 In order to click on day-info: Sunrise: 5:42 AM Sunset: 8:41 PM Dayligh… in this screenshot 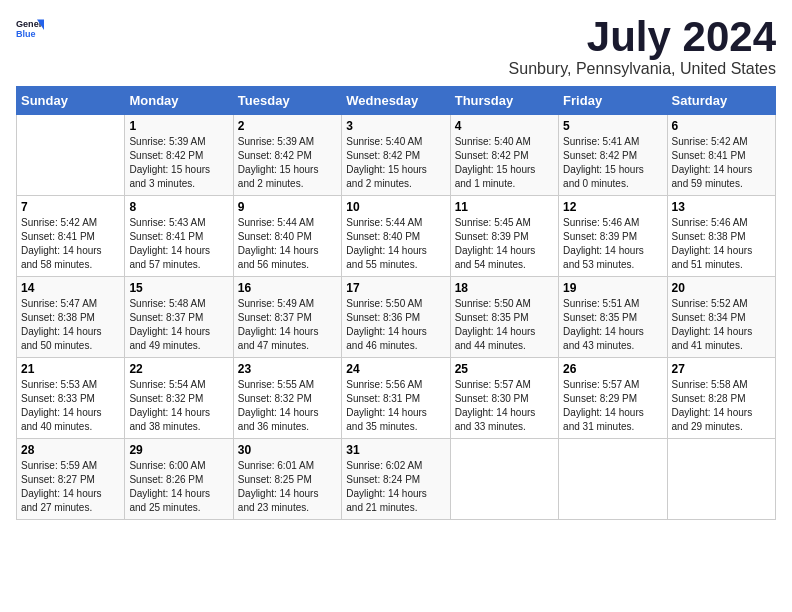, I will do `click(722, 163)`.